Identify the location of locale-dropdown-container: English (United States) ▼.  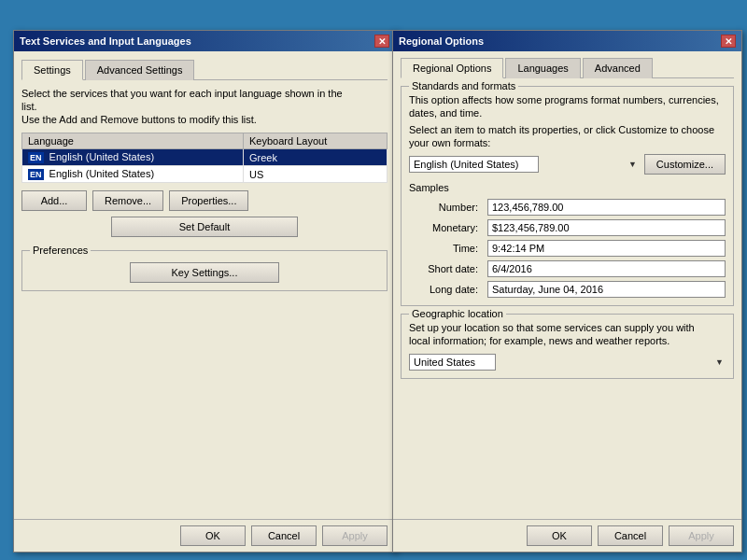
(524, 164).